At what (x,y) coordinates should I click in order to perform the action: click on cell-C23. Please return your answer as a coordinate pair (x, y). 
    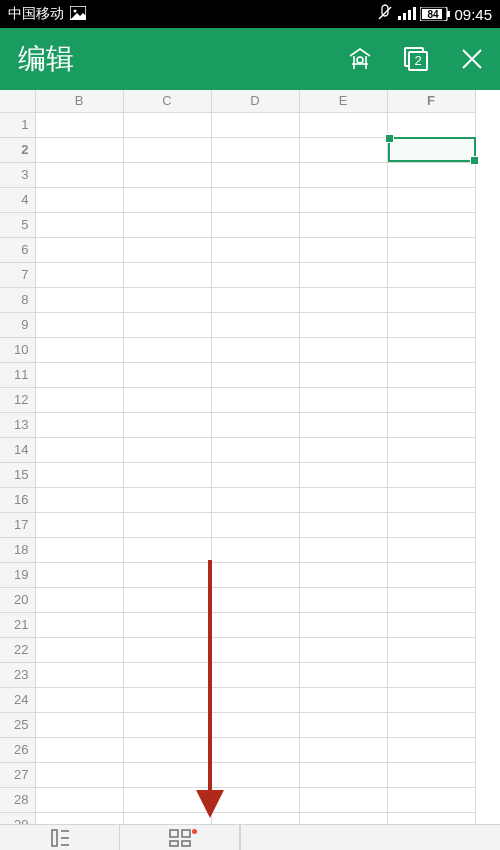
    Looking at the image, I should click on (167, 674).